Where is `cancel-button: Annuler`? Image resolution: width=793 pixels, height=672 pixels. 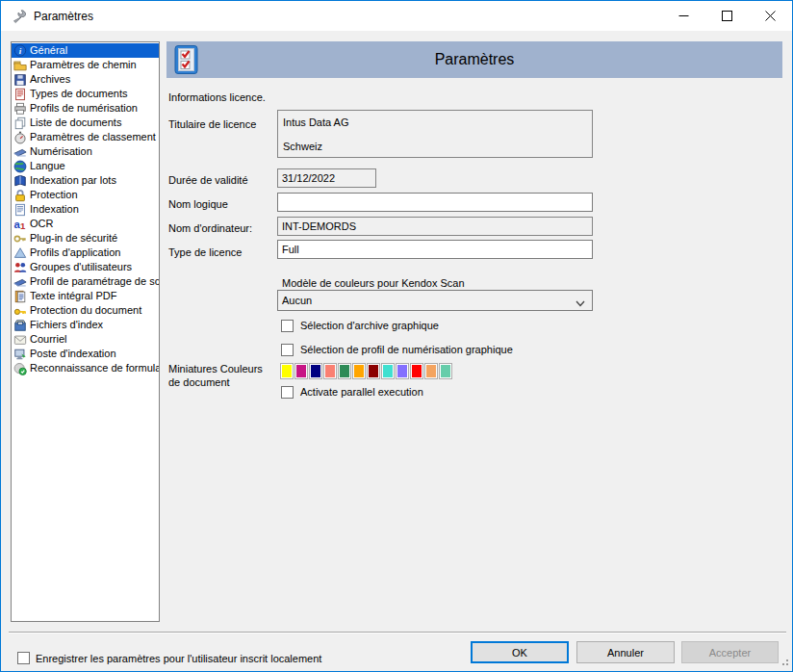 cancel-button: Annuler is located at coordinates (626, 653).